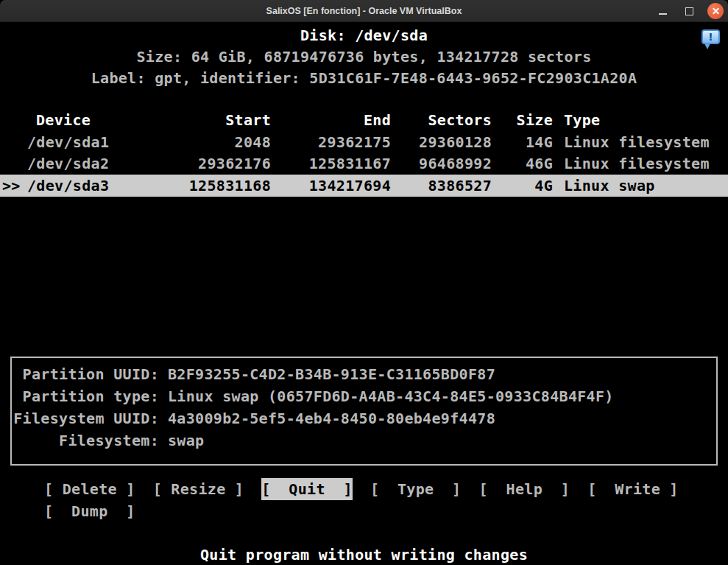 The width and height of the screenshot is (728, 565). I want to click on window-title: SalixOS [En fonction] - Oracle VM Virtua…, so click(364, 11).